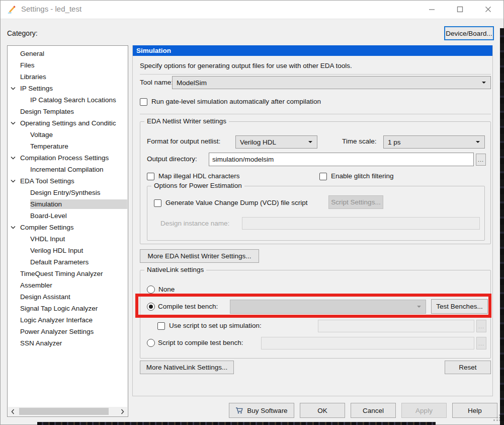  Describe the element at coordinates (373, 410) in the screenshot. I see `dialog-button: Cancel` at that location.